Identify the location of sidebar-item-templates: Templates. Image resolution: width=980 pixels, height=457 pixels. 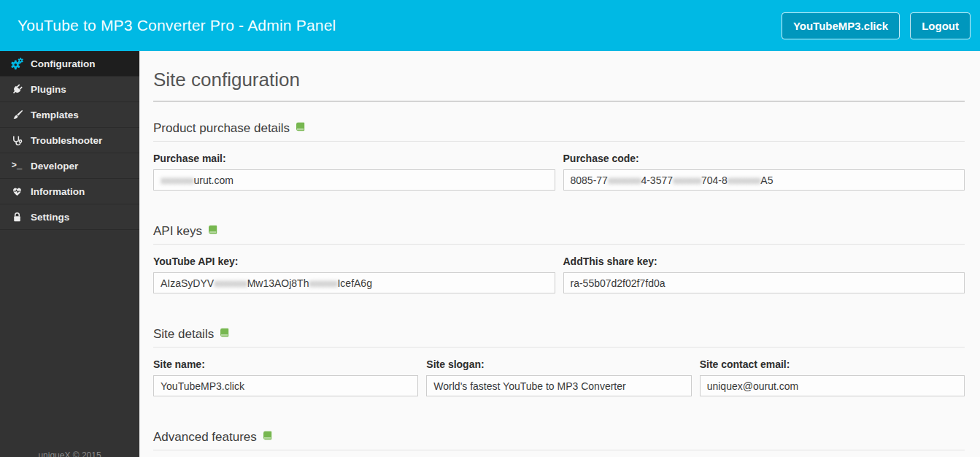
(70, 115).